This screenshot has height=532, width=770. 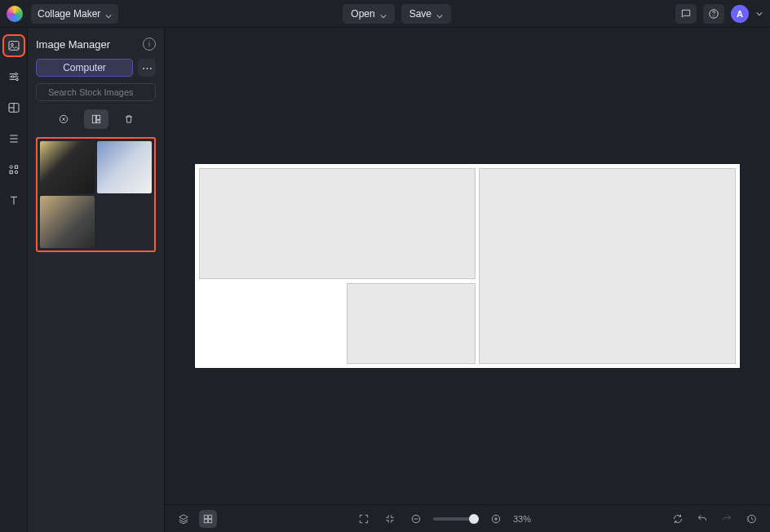 I want to click on list-icon, so click(x=14, y=139).